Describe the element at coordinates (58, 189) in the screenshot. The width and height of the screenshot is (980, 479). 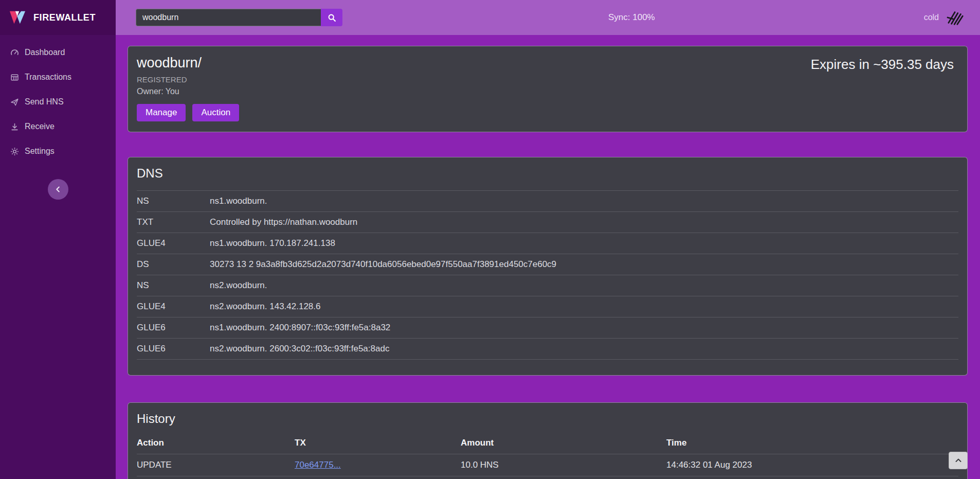
I see `collapse-sidebar-button` at that location.